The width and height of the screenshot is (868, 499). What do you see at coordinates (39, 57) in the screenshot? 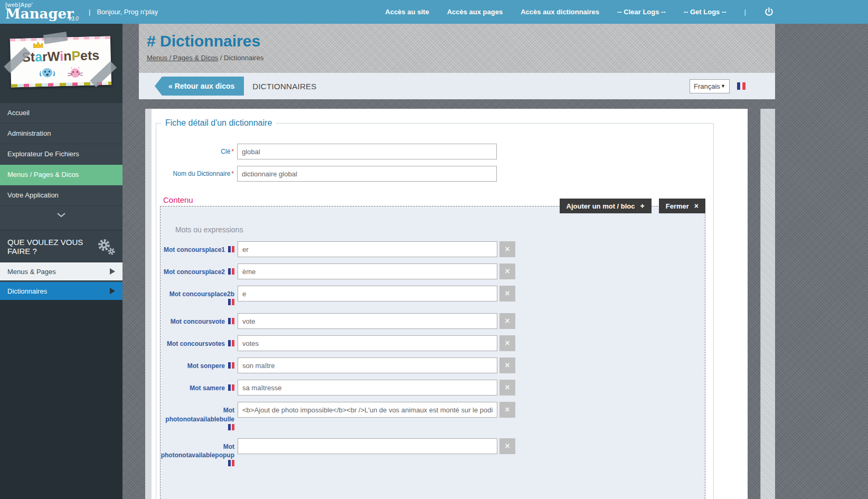
I see `logo-letter: a` at bounding box center [39, 57].